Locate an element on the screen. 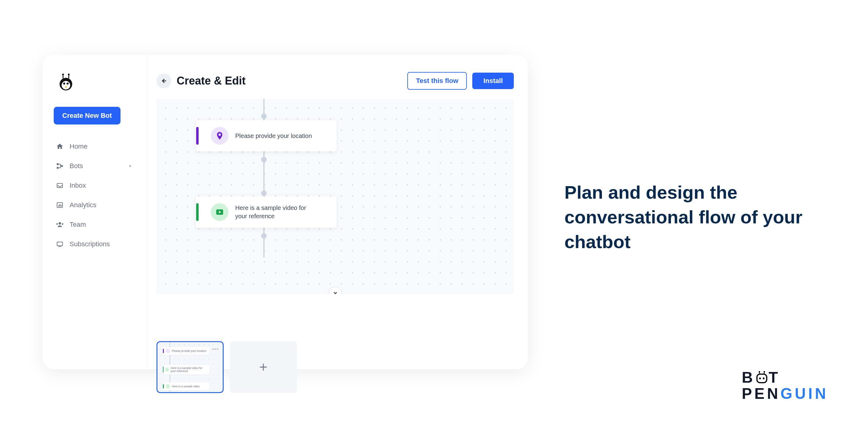  home-icon is located at coordinates (60, 146).